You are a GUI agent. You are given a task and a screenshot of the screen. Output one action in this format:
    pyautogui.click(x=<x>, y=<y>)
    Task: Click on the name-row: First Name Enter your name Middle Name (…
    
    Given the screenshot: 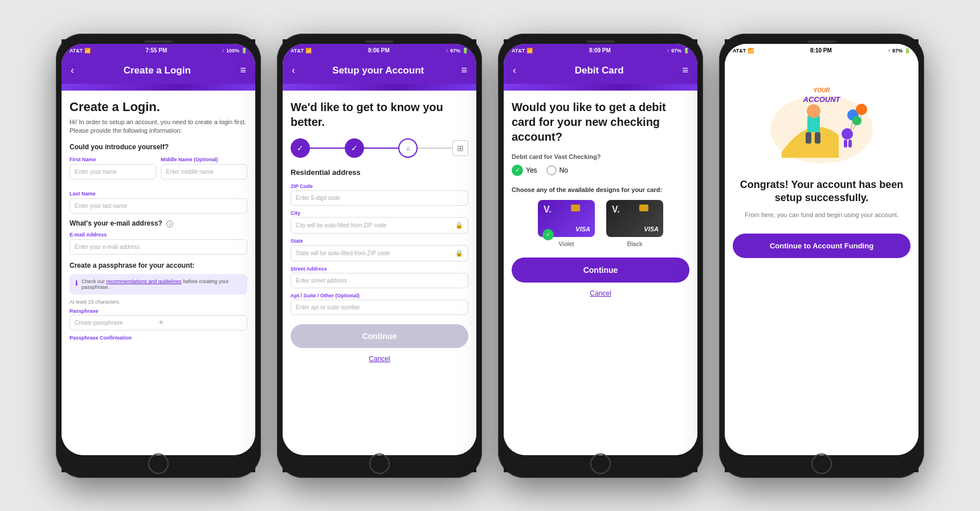 What is the action you would take?
    pyautogui.click(x=158, y=171)
    